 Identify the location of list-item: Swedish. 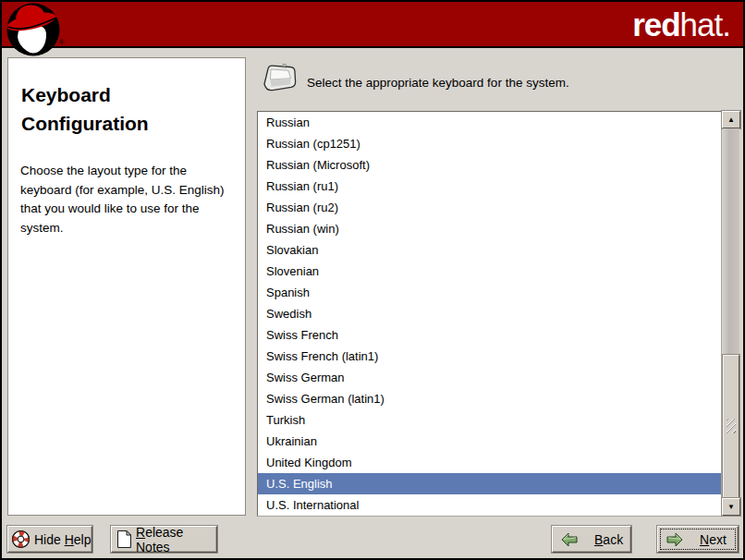
(490, 314).